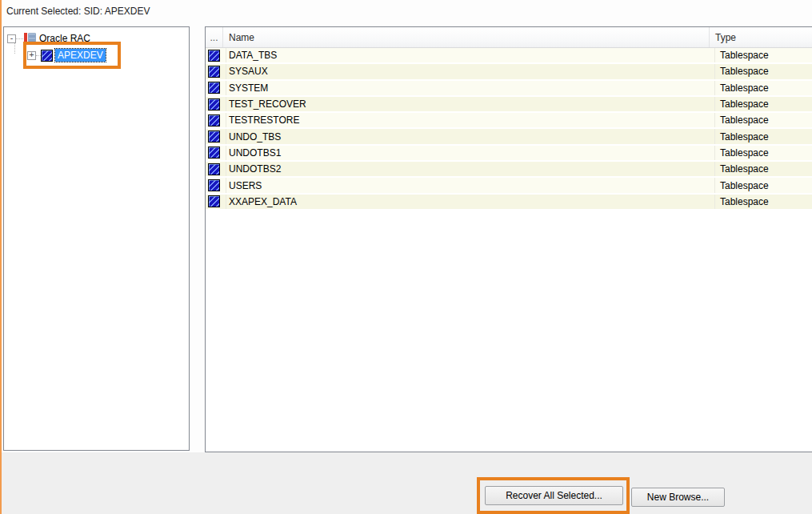 The width and height of the screenshot is (812, 514). I want to click on left-edge-annotation-line, so click(1, 257).